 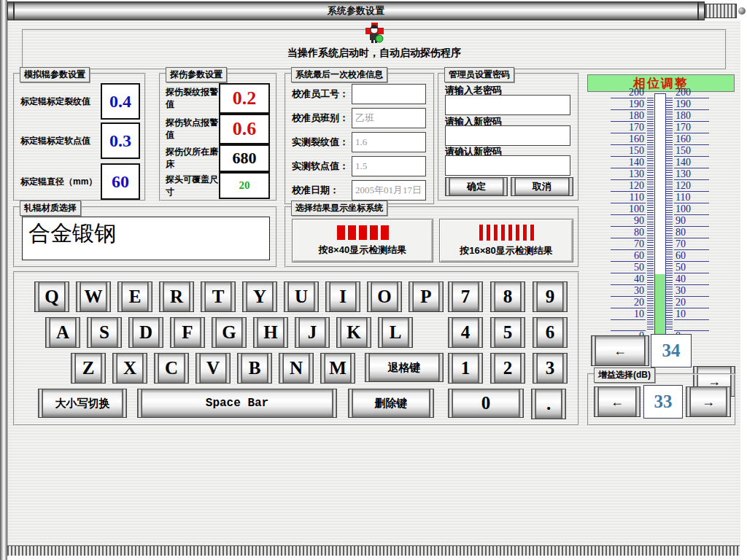 I want to click on key-u: U, so click(x=301, y=297).